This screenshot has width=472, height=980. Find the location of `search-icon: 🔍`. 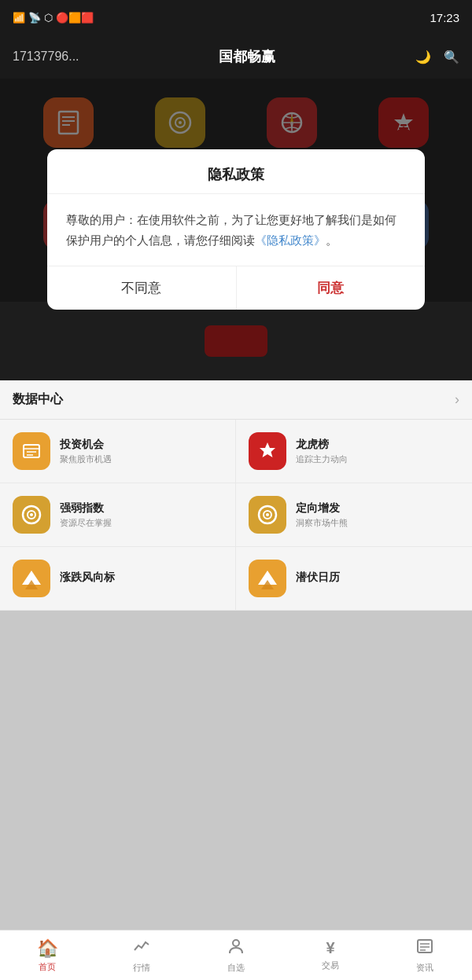

search-icon: 🔍 is located at coordinates (452, 57).